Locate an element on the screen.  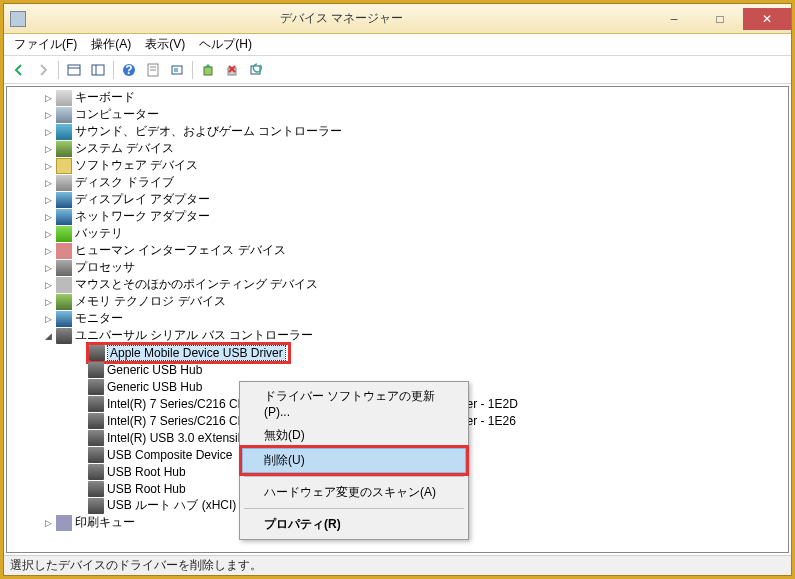
context-separator is located at coordinates (354, 476).